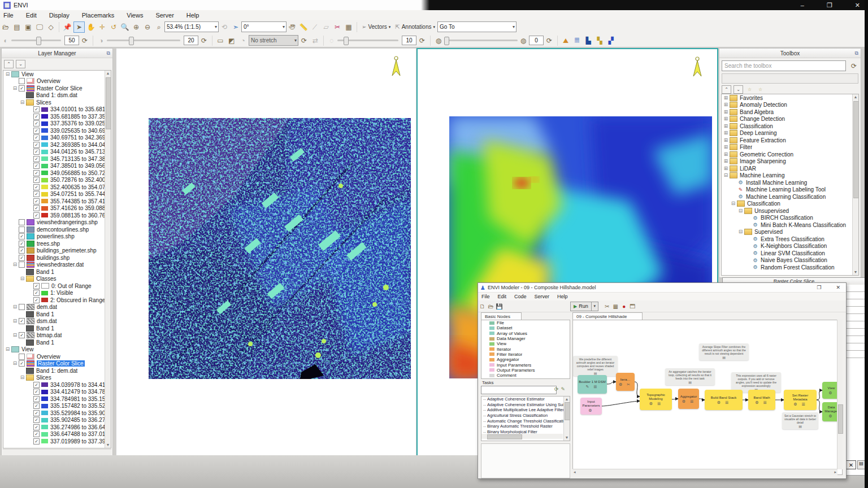 This screenshot has width=868, height=488. What do you see at coordinates (802, 5) in the screenshot?
I see `minimize-button: –` at bounding box center [802, 5].